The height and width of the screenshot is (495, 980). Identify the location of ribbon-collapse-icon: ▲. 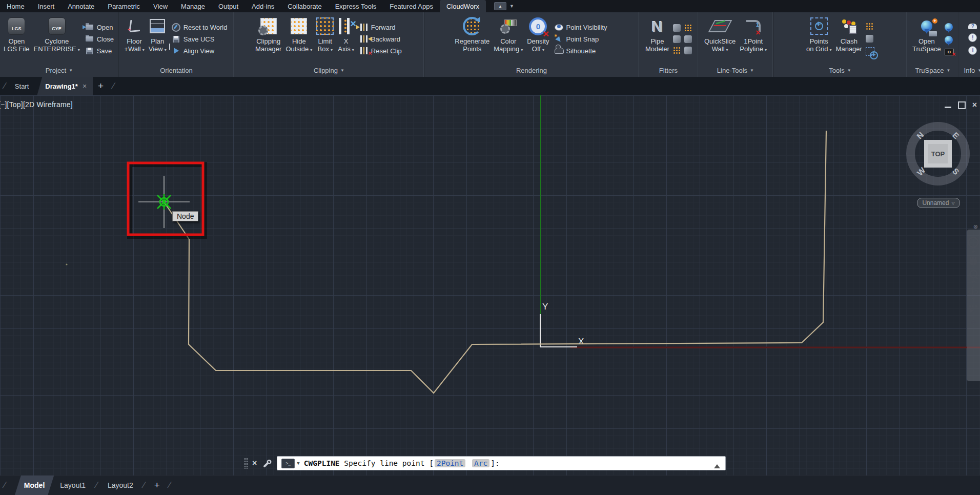
(500, 6).